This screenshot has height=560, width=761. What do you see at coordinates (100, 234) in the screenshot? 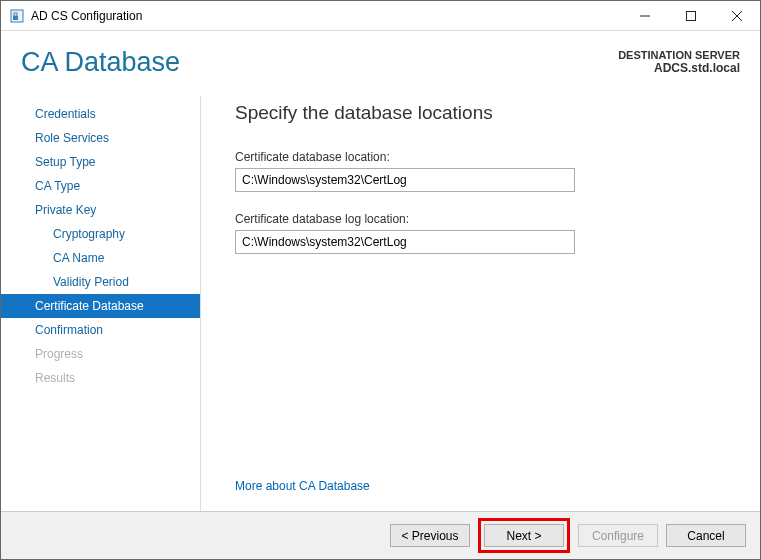
I see `sidebar-item-cryptography: Cryptography` at bounding box center [100, 234].